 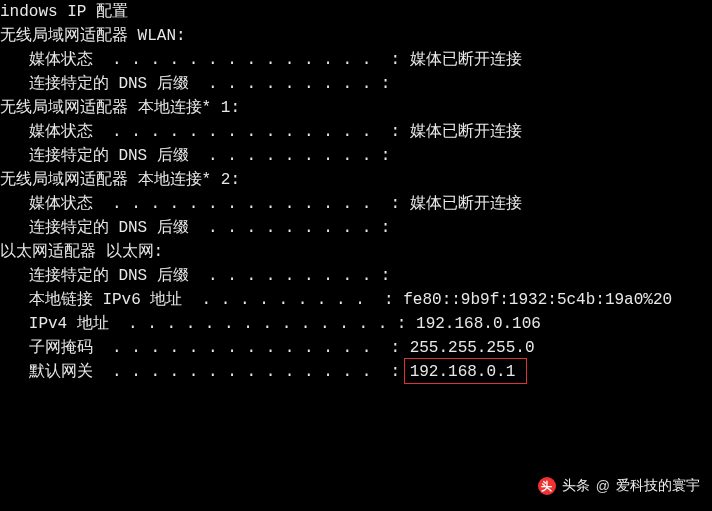 I want to click on adapter-title: 以太网适配器 以太网:, so click(x=356, y=252).